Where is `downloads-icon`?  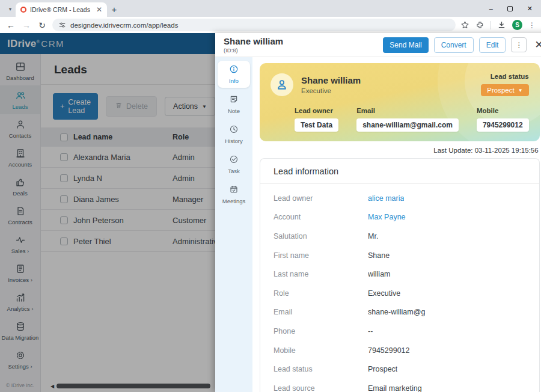
downloads-icon is located at coordinates (501, 25).